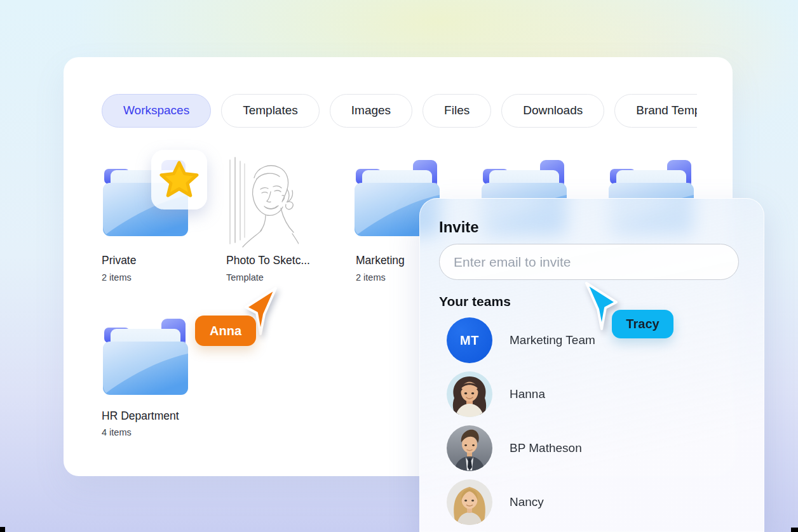 This screenshot has width=798, height=532. What do you see at coordinates (261, 202) in the screenshot?
I see `sketch-portrait-thumbnail` at bounding box center [261, 202].